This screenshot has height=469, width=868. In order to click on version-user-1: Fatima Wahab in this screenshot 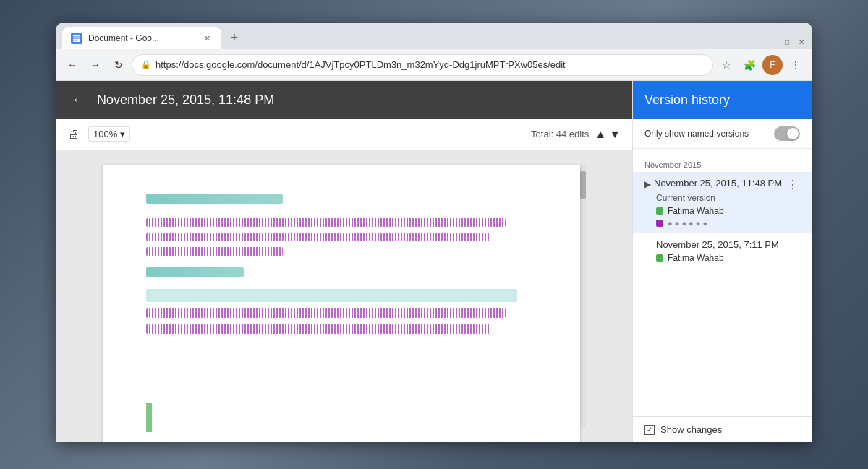, I will do `click(722, 211)`.